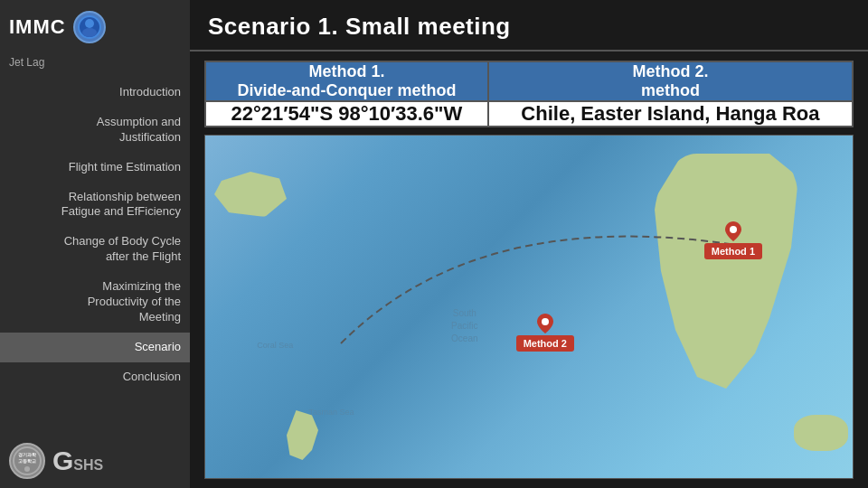  What do you see at coordinates (821, 433) in the screenshot?
I see `land-bottom-right` at bounding box center [821, 433].